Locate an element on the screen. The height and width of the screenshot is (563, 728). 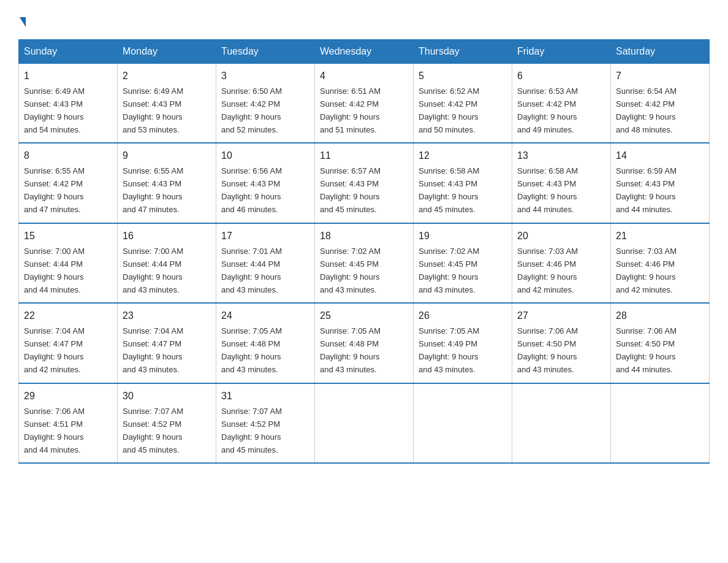
table-row: 22 Sunrise: 7:04 AMSunset: 4:47 PMDaylig… is located at coordinates (69, 343).